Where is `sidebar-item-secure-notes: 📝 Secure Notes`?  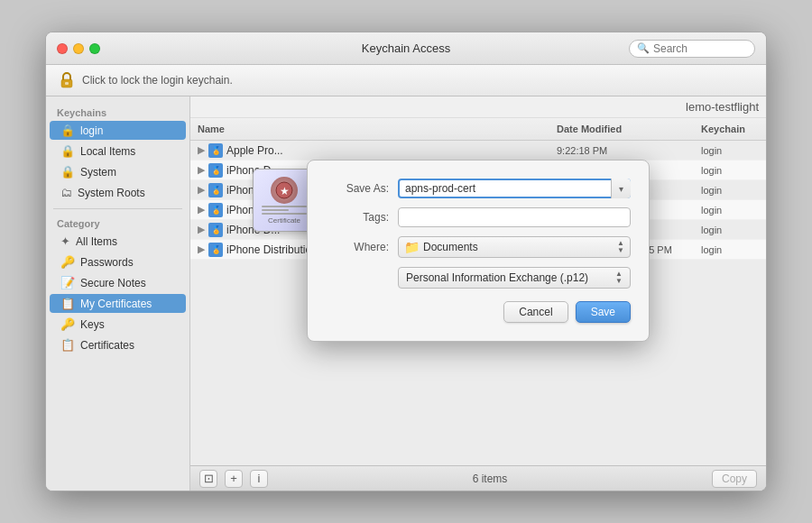
sidebar-item-secure-notes: 📝 Secure Notes is located at coordinates (117, 283).